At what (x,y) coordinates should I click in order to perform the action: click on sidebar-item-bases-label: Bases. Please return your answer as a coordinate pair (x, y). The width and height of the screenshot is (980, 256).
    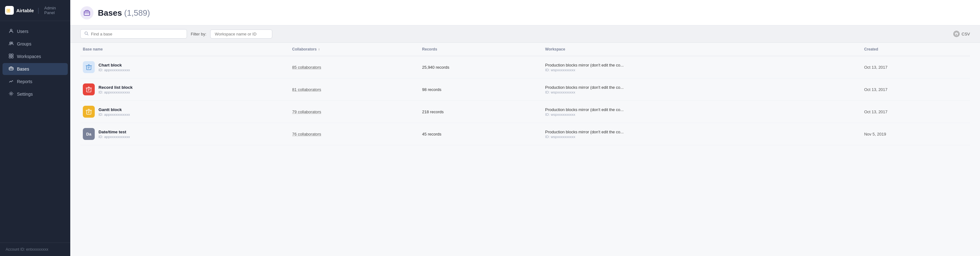
    Looking at the image, I should click on (23, 69).